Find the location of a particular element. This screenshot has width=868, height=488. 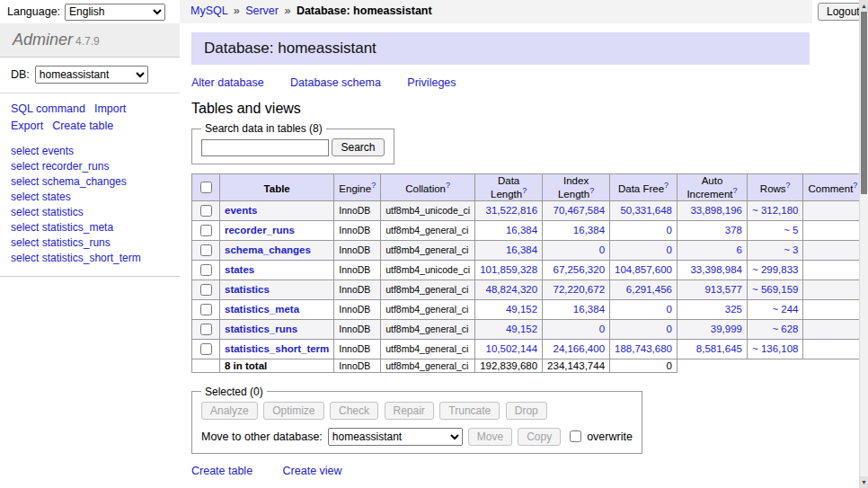

breadcrumb-server-link: Server is located at coordinates (262, 11).